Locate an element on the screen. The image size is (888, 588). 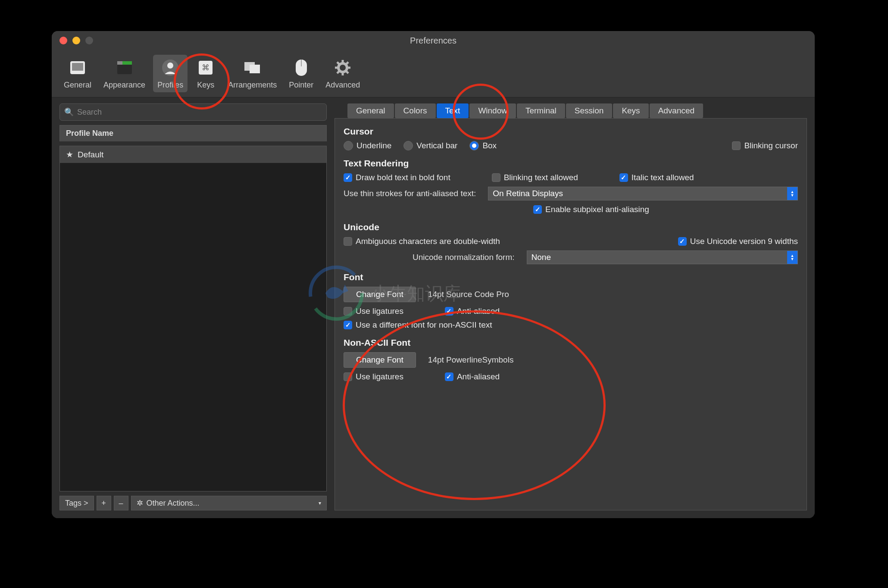
general-icon is located at coordinates (78, 68).